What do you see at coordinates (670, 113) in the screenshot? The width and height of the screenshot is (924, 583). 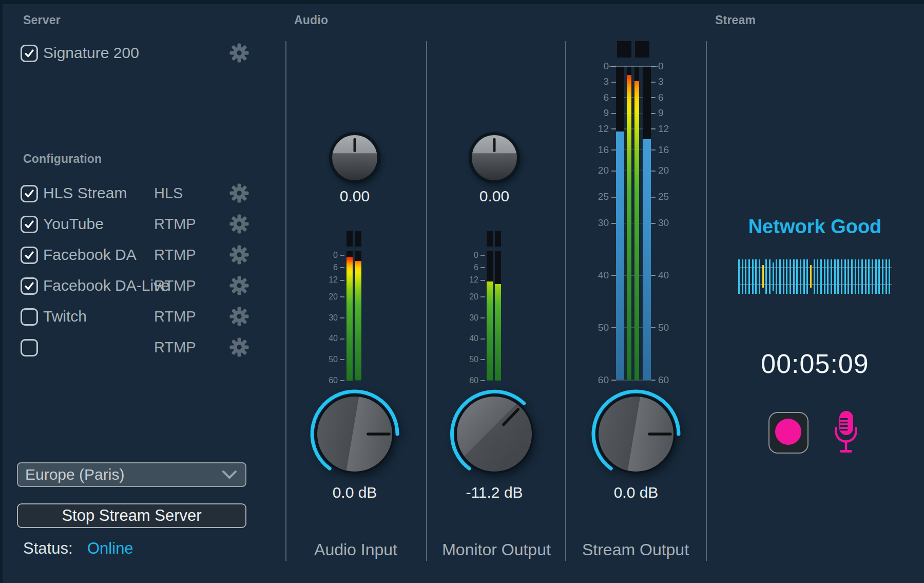 I see `meter-scale-label: 9` at bounding box center [670, 113].